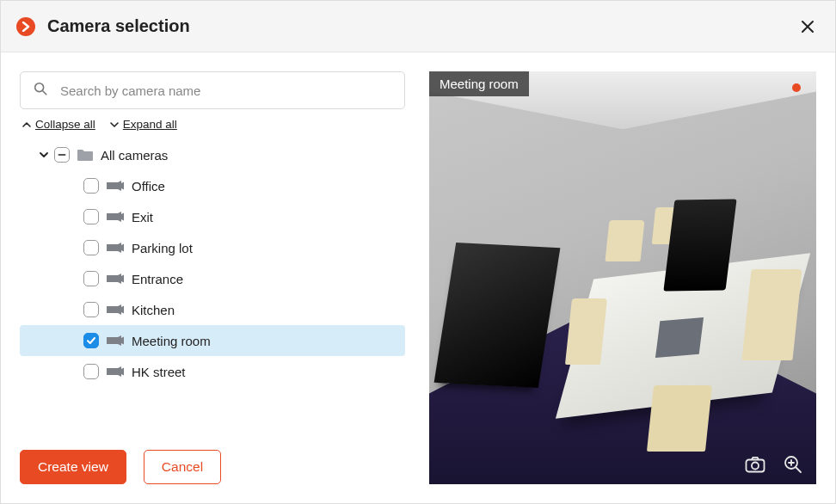 This screenshot has width=836, height=504. What do you see at coordinates (58, 124) in the screenshot?
I see `collapse-all-button: Collapse all` at bounding box center [58, 124].